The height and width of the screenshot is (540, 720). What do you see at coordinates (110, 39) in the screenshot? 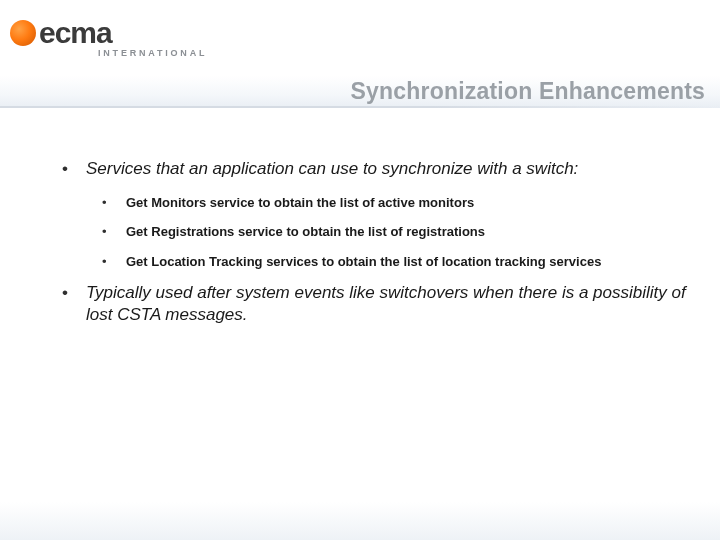
I see `ecma-logo: ecma INTERNATIONAL` at bounding box center [110, 39].